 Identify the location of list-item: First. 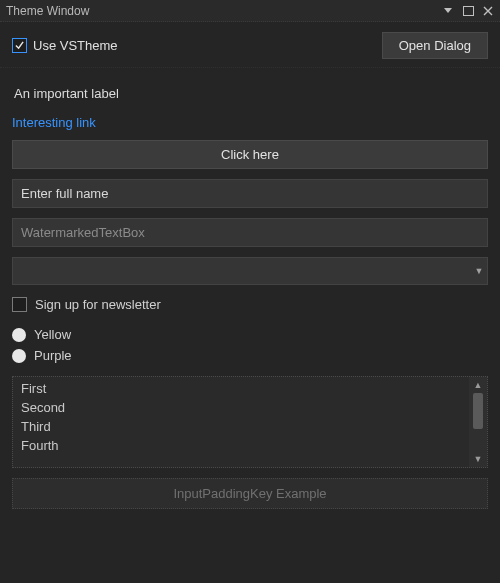
(241, 388).